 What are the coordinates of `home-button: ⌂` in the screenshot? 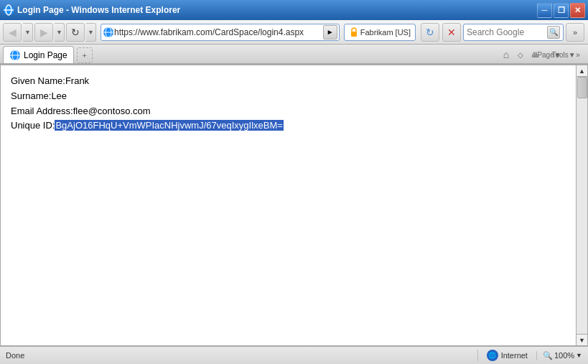 It's located at (506, 55).